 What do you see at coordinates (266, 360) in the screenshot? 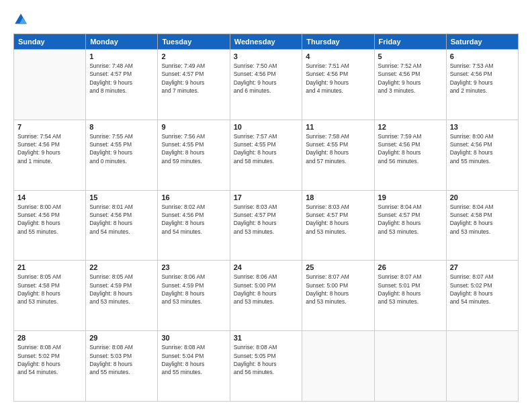
I see `day-info: Sunrise: 8:08 AM Sunset: 5:05 PM Dayligh…` at bounding box center [266, 360].